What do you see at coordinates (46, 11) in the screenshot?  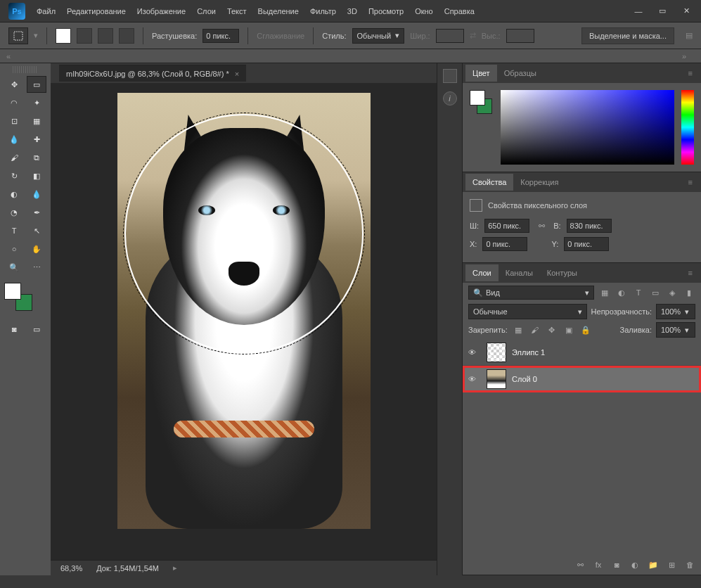 I see `menu-file: Файл` at bounding box center [46, 11].